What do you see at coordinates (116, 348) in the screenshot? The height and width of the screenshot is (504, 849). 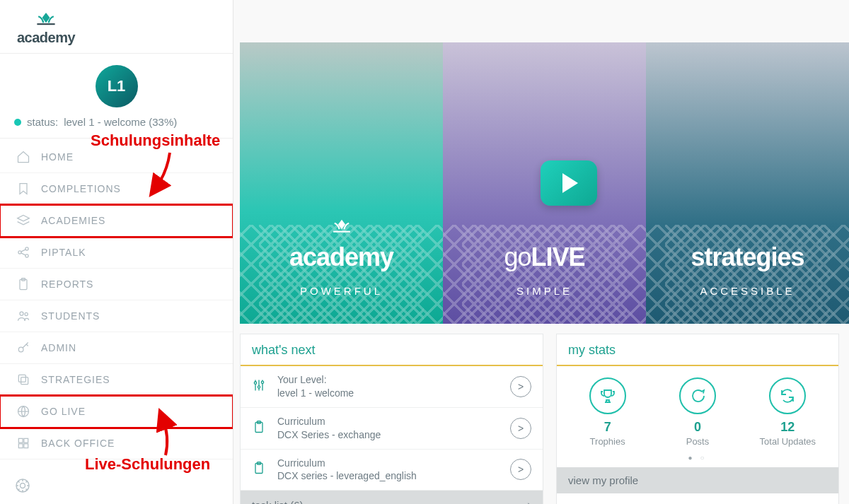 I see `sidebar-item-admin: ADMIN` at bounding box center [116, 348].